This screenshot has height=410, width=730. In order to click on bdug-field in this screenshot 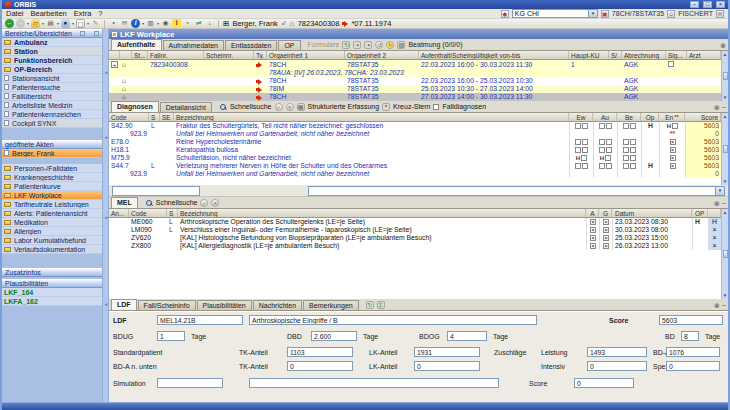, I will do `click(171, 336)`.